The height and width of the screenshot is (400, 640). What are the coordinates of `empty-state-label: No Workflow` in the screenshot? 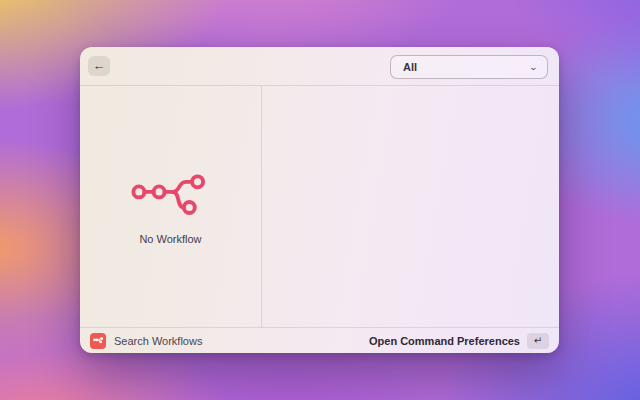 It's located at (170, 239).